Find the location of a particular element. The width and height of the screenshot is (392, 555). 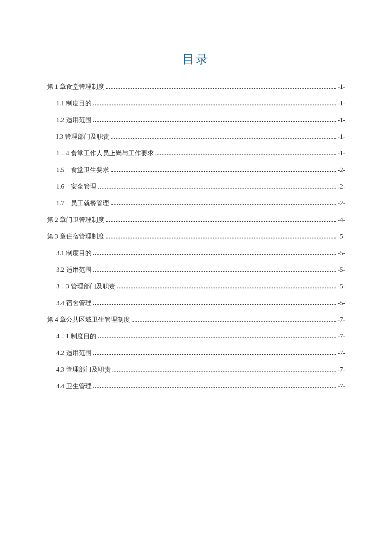

toc-entry: 4．1 制度目的-7- is located at coordinates (196, 336).